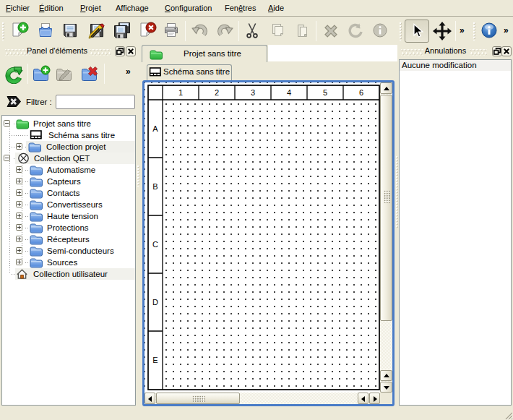 This screenshot has height=420, width=513. I want to click on svg-text: 3, so click(252, 93).